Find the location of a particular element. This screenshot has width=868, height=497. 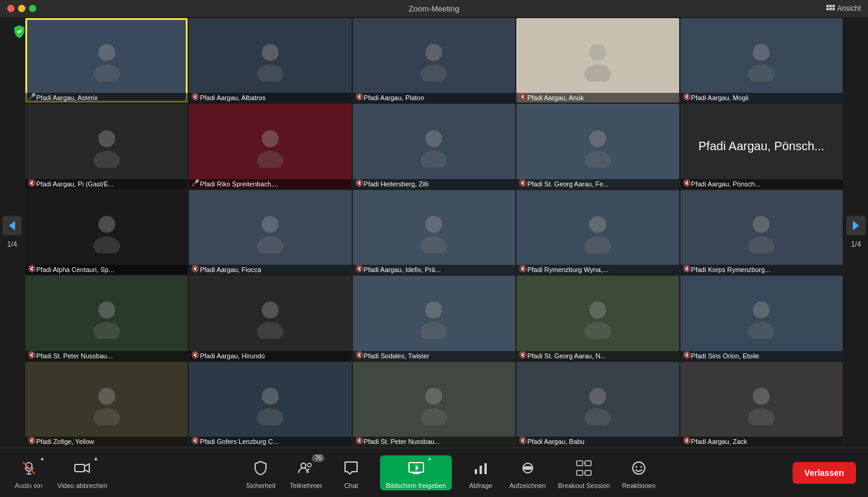

leave-button: Verlassen is located at coordinates (824, 473).